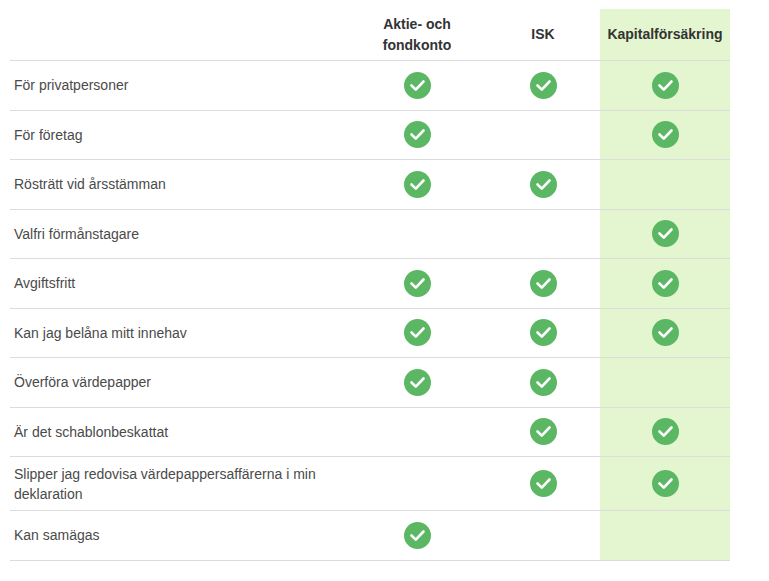  What do you see at coordinates (191, 284) in the screenshot?
I see `row-label-cell: Avgiftsfritt` at bounding box center [191, 284].